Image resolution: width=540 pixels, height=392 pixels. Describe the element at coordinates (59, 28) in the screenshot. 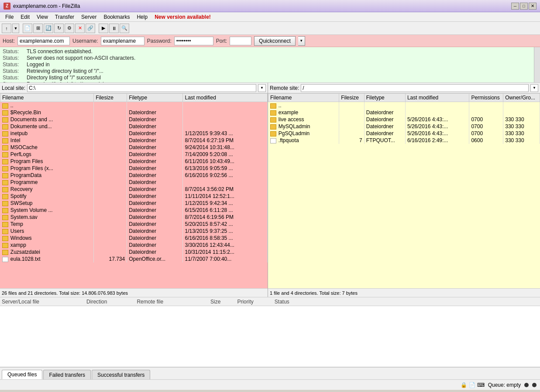

I see `toolbar-btn-4: ↻` at that location.